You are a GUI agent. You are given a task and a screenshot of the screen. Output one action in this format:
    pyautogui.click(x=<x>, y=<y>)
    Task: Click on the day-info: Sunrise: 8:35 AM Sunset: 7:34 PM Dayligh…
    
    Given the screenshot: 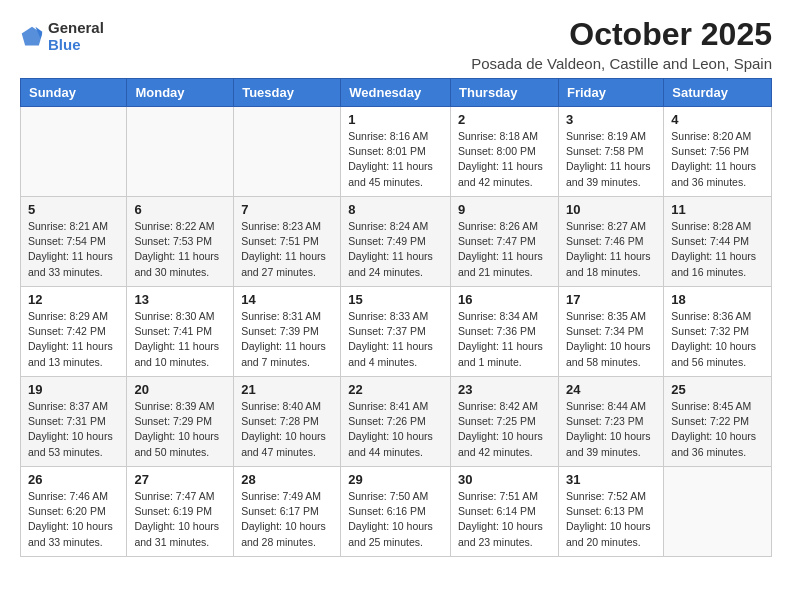 What is the action you would take?
    pyautogui.click(x=611, y=340)
    